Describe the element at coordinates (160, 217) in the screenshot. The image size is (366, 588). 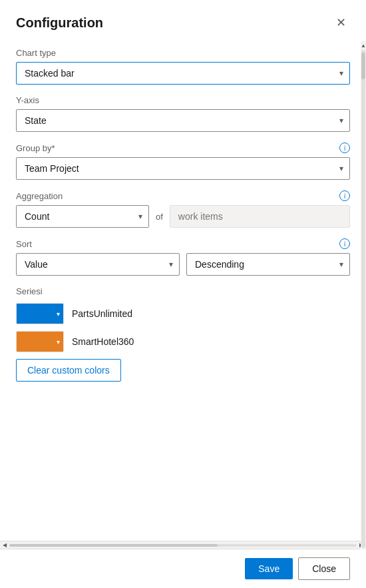
I see `of-label: of` at that location.